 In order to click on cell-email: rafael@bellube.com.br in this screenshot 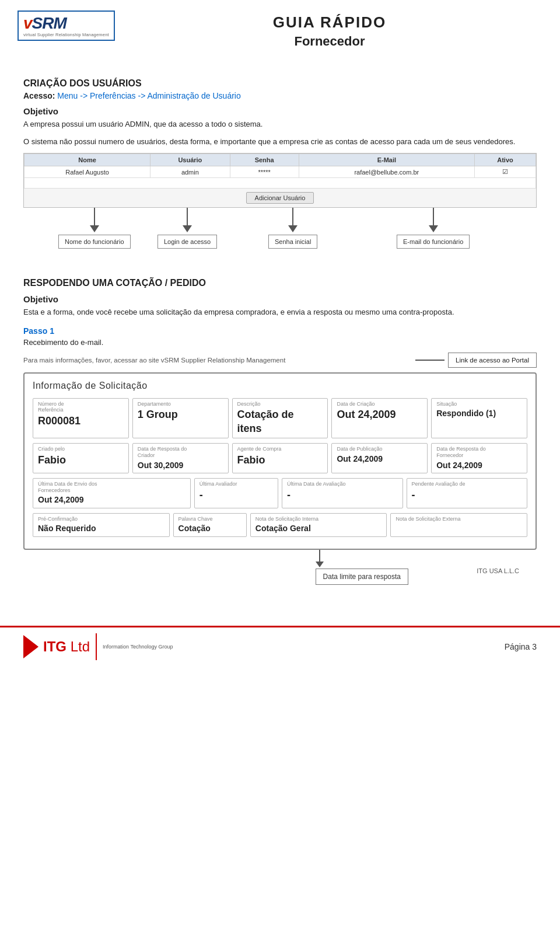, I will do `click(386, 172)`.